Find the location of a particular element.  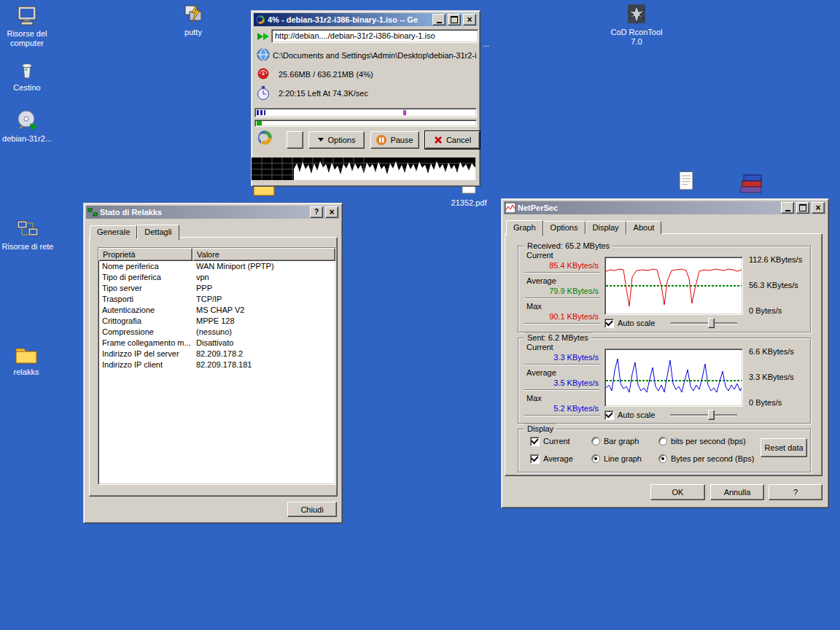

received-group: Received: 65.2 MBytes Current 85.4 KByte… is located at coordinates (664, 289).